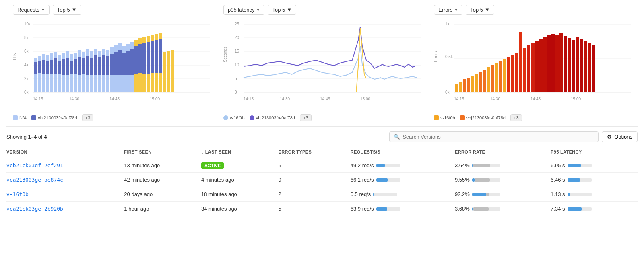 This screenshot has height=260, width=644. What do you see at coordinates (17, 137) in the screenshot?
I see `showing-prefix: Showing` at bounding box center [17, 137].